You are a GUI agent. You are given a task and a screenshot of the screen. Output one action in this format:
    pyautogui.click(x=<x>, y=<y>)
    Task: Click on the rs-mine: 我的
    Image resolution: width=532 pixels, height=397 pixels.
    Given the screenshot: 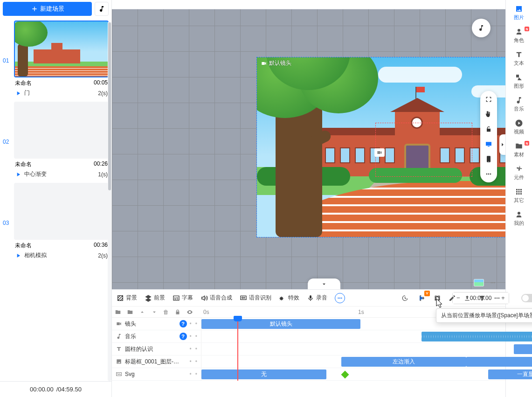 What is the action you would take?
    pyautogui.click(x=519, y=219)
    